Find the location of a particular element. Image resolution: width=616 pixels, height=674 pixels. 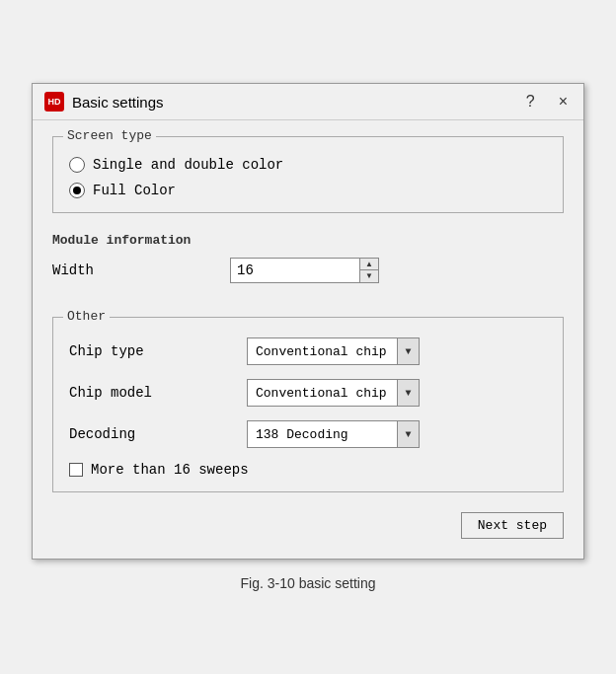

chip-model-dropdown: Conventional chip ▼ is located at coordinates (334, 393).